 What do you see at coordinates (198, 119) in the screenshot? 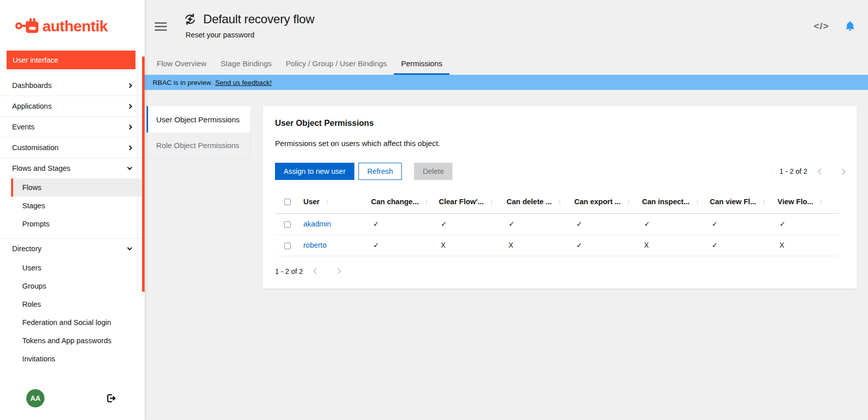
I see `panel-tab-user-object-permissions: User Object Permissions` at bounding box center [198, 119].